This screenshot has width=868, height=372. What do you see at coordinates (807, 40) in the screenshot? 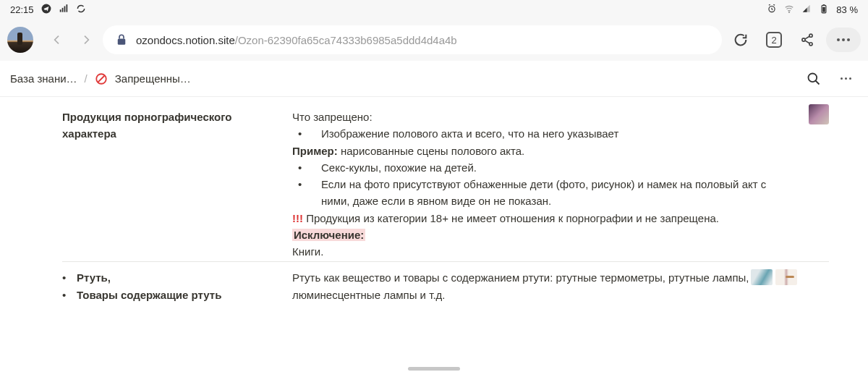
I see `share-button` at bounding box center [807, 40].